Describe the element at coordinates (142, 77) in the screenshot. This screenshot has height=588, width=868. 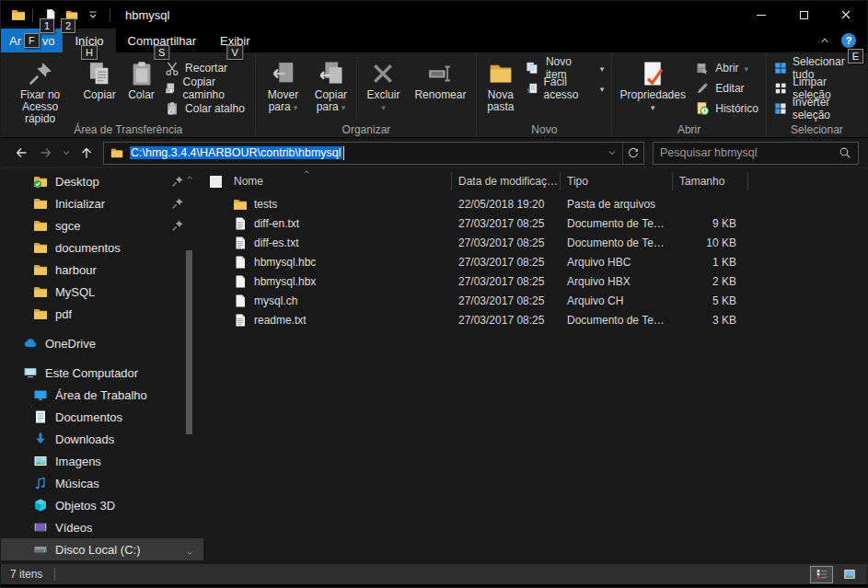
I see `paste-button: Colar` at that location.